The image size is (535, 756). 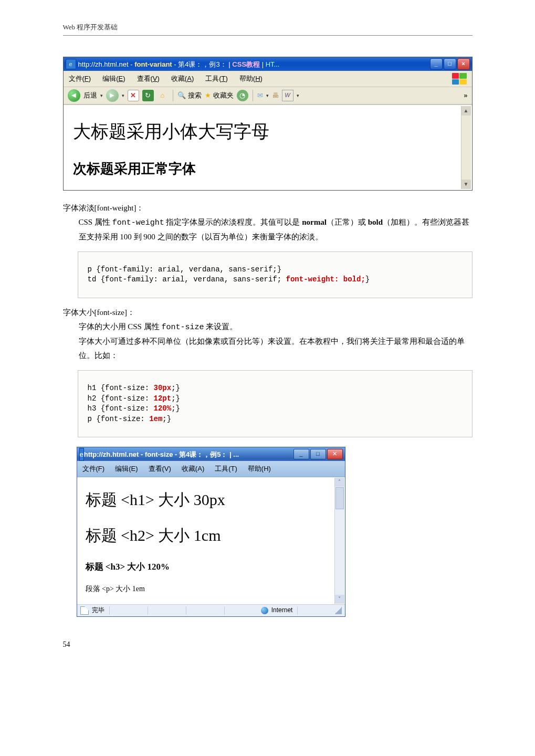 I want to click on ie-titlebar: e http://zh.html.net - font-variant - 第4…, so click(x=268, y=64).